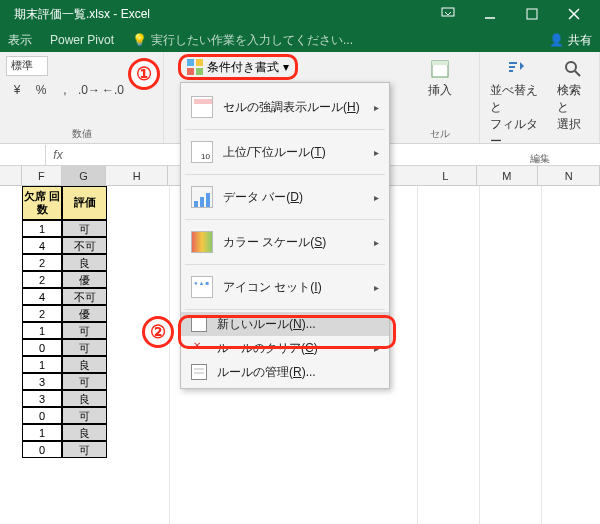  What do you see at coordinates (574, 14) in the screenshot?
I see `close-icon` at bounding box center [574, 14].